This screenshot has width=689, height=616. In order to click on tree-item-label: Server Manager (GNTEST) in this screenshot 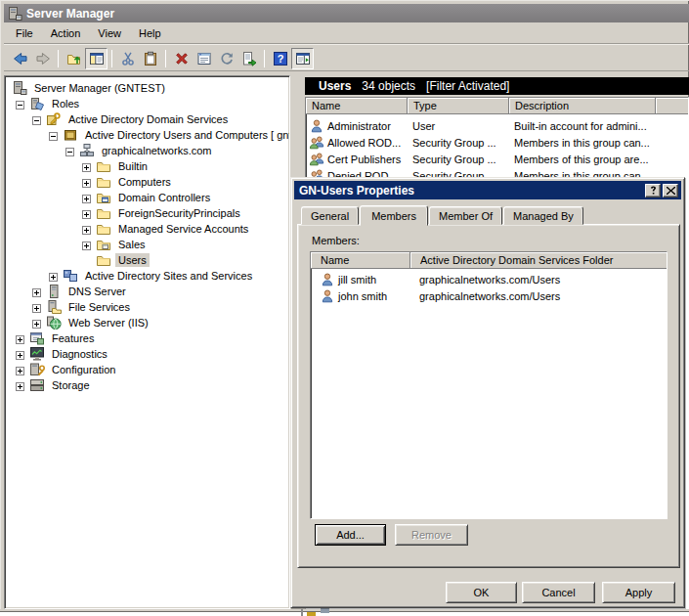, I will do `click(100, 88)`.